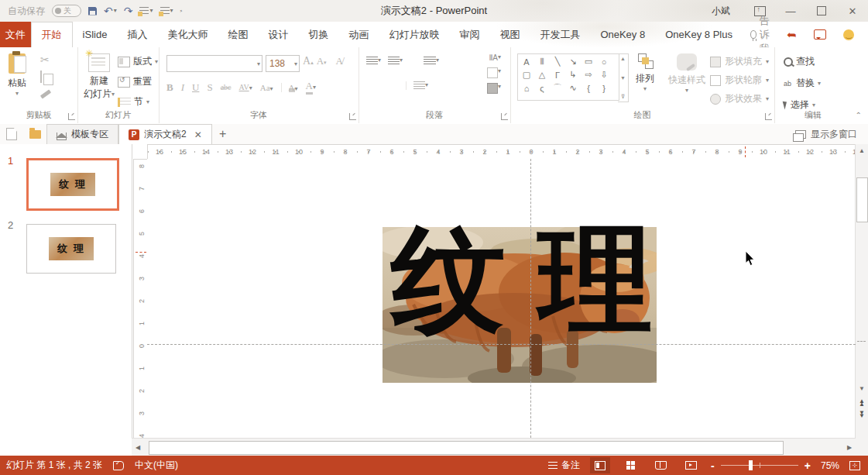 This screenshot has height=475, width=868. What do you see at coordinates (862, 388) in the screenshot?
I see `scroll-down-icon: ▼` at bounding box center [862, 388].